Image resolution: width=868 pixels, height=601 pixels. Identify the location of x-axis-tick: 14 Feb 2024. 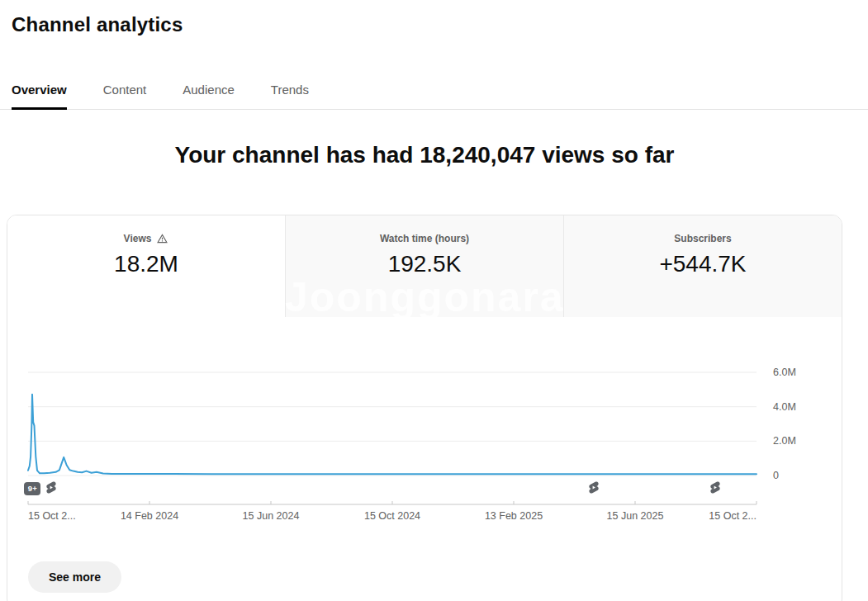
(149, 516).